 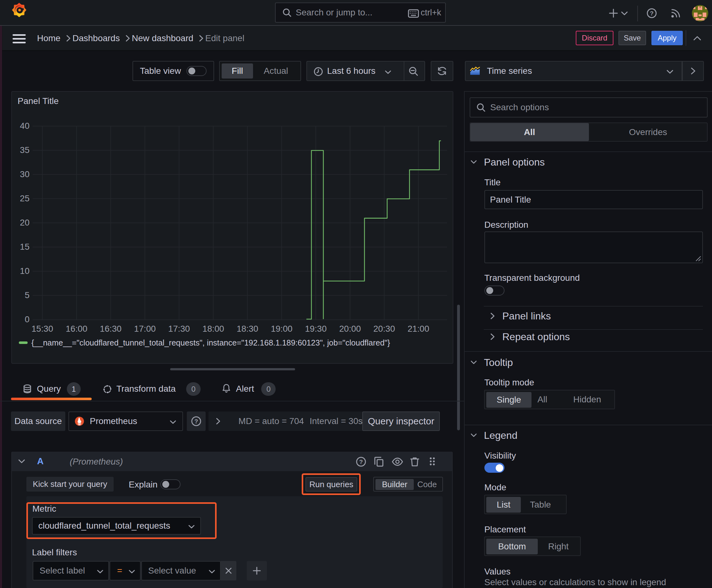 I want to click on svg-text: 19:30, so click(x=316, y=329).